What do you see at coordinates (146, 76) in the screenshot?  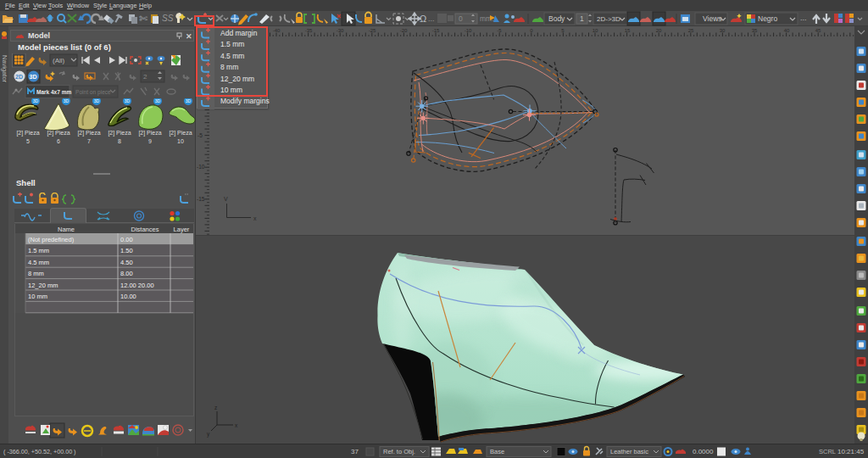 I see `svg-text: 2` at bounding box center [146, 76].